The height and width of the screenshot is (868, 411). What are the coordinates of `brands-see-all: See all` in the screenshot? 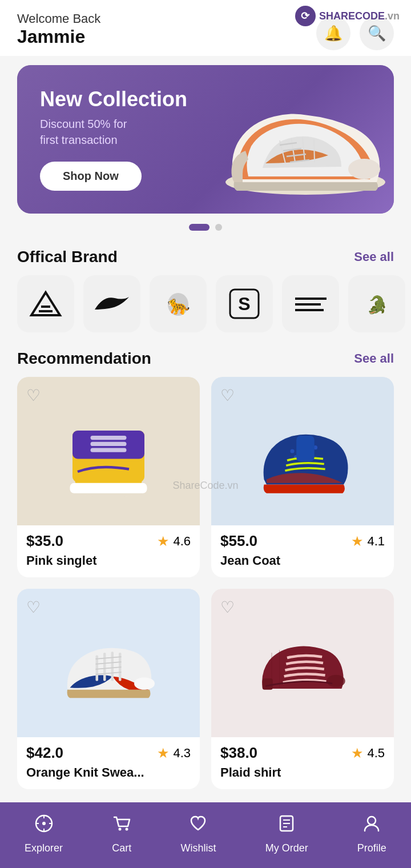 It's located at (374, 257).